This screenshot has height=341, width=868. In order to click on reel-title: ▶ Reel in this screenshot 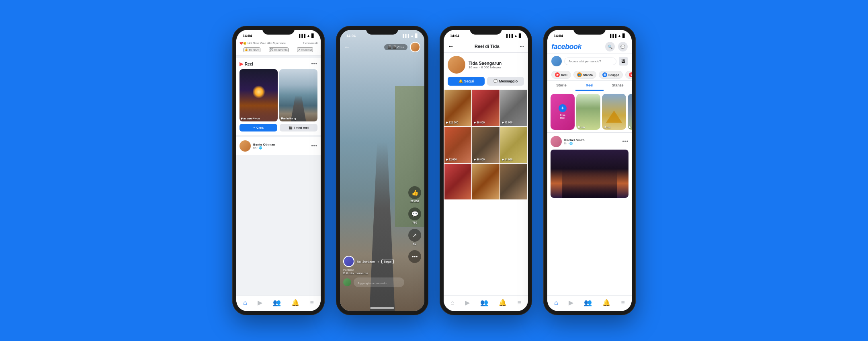, I will do `click(246, 64)`.